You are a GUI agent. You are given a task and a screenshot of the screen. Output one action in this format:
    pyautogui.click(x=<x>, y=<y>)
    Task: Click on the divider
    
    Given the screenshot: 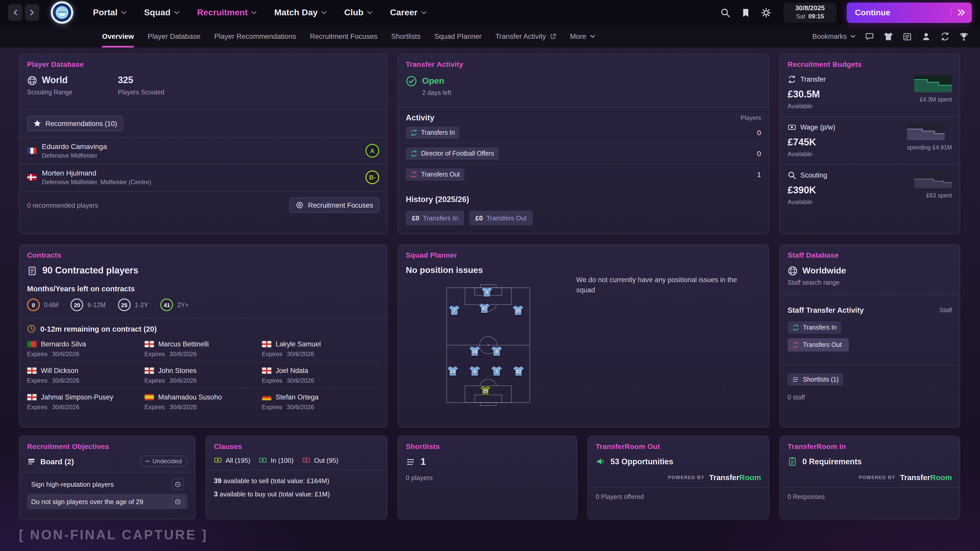 What is the action you would take?
    pyautogui.click(x=679, y=487)
    